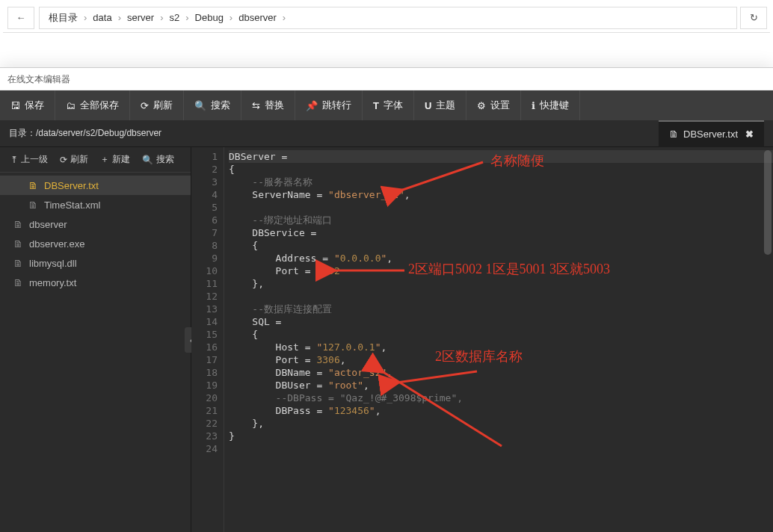 The height and width of the screenshot is (532, 773). What do you see at coordinates (501, 436) in the screenshot?
I see `code-line: }` at bounding box center [501, 436].